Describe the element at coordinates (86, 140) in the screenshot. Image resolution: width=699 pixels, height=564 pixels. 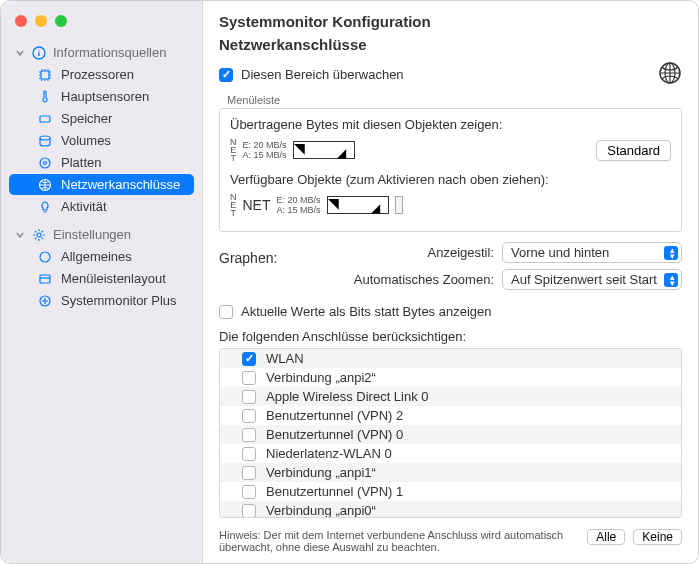
I see `nav-item-label: Volumes` at that location.